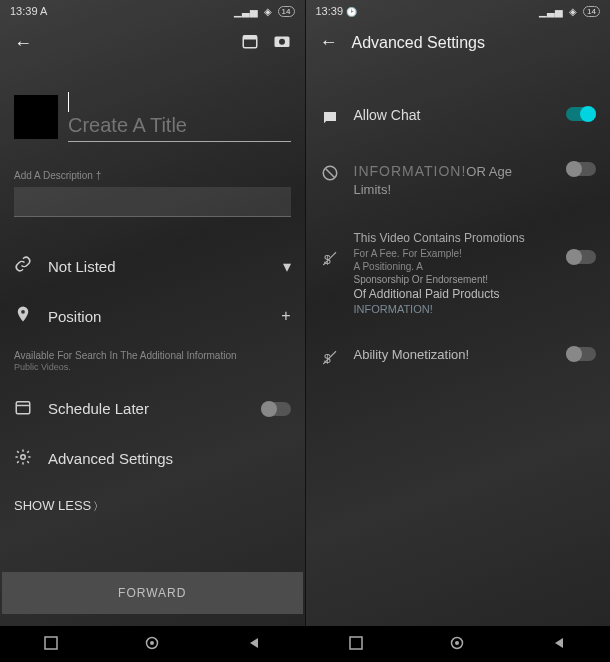 This screenshot has height=662, width=610. I want to click on chat-icon, so click(330, 120).